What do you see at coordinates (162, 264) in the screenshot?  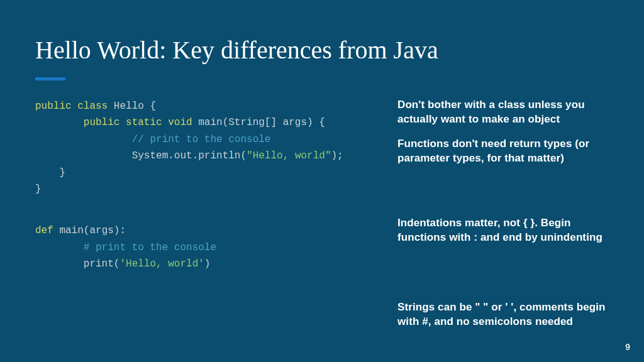 I see `py-string: 'Hello, world'` at bounding box center [162, 264].